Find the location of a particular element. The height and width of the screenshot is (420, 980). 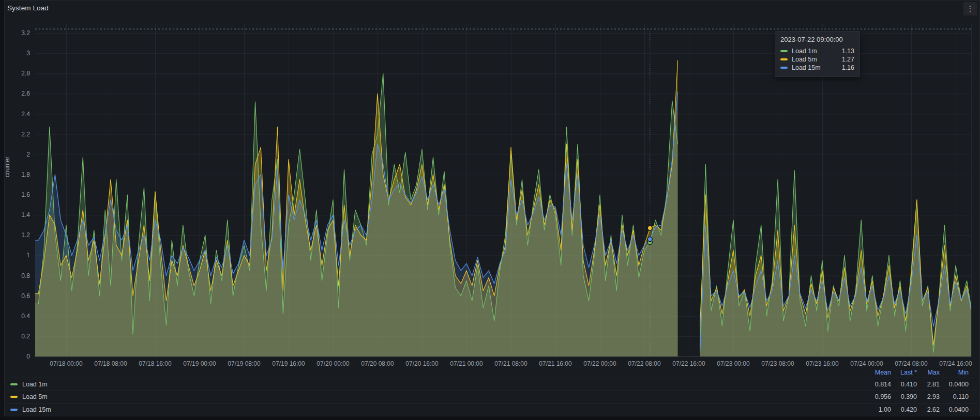

x-tick-label: 07/24 00:00 is located at coordinates (867, 364).